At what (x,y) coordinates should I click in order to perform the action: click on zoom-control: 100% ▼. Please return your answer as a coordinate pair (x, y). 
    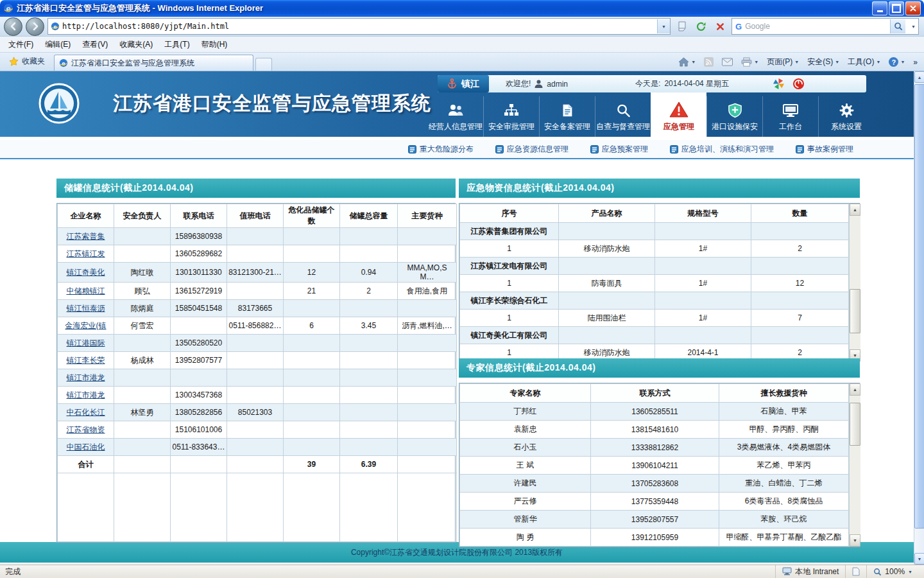
    Looking at the image, I should click on (893, 572).